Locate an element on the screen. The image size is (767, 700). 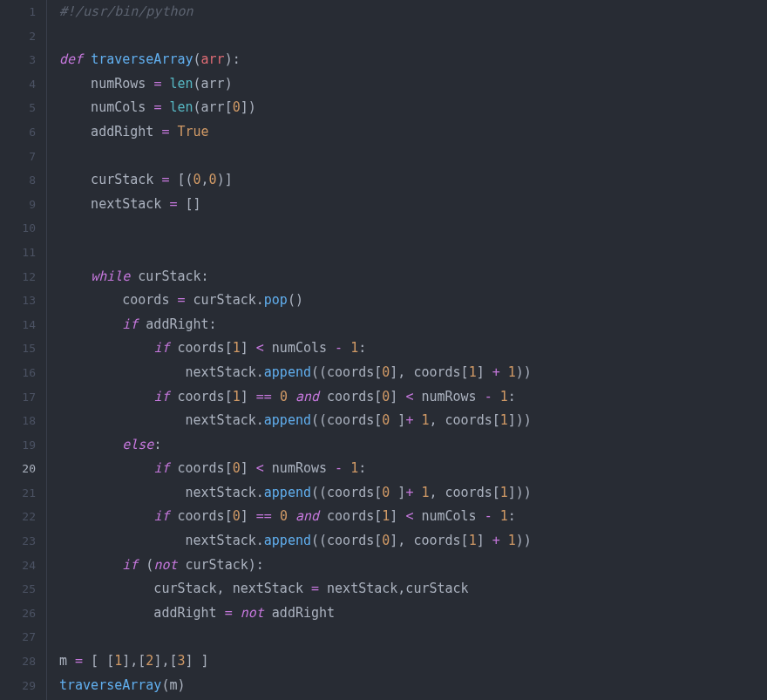
code-token: , coords[ is located at coordinates (464, 493).